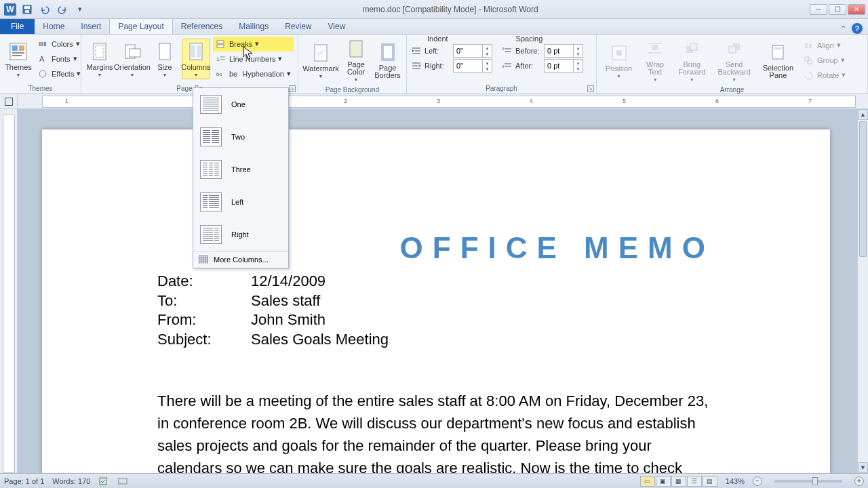 This screenshot has height=488, width=868. What do you see at coordinates (618, 60) in the screenshot?
I see `position-button: Position▼` at bounding box center [618, 60].